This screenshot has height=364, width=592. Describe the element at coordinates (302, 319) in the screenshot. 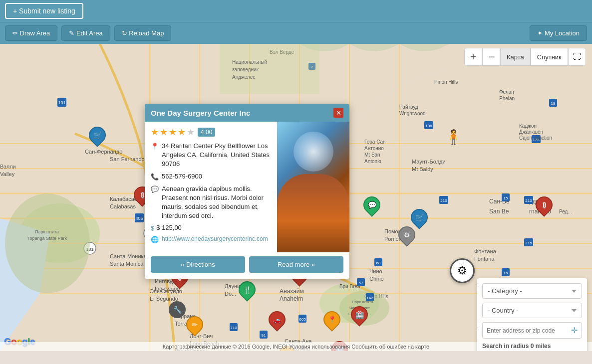

I see `svg-text: 605` at that location.